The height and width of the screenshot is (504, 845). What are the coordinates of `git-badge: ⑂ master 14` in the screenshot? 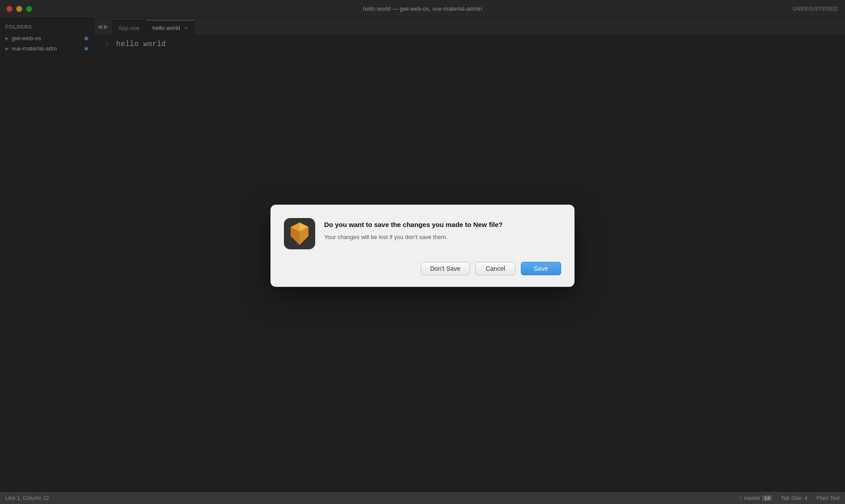 It's located at (756, 498).